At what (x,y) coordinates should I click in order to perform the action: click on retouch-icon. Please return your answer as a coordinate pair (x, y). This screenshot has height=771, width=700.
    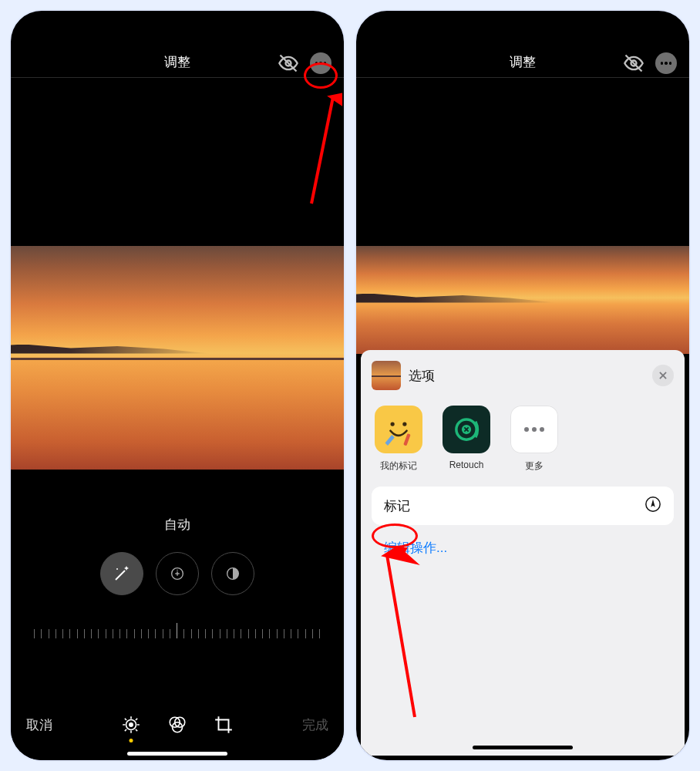
    Looking at the image, I should click on (466, 429).